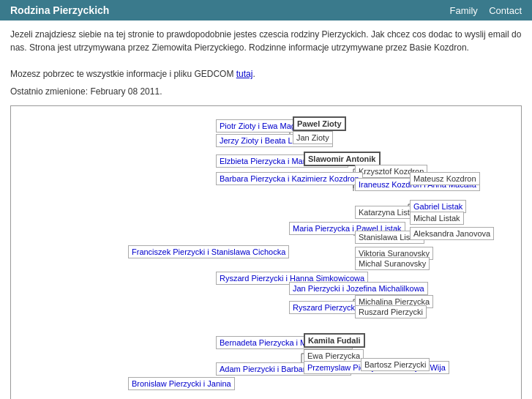 The width and height of the screenshot is (532, 399). What do you see at coordinates (445, 179) in the screenshot?
I see `tree-node-mateusz-kozdron: Mateusz Kozdron` at bounding box center [445, 179].